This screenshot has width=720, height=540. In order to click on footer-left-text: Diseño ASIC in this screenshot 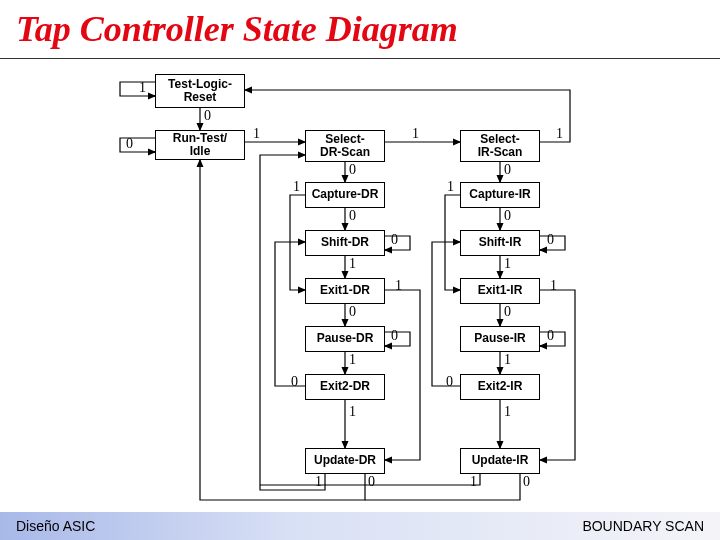, I will do `click(56, 526)`.